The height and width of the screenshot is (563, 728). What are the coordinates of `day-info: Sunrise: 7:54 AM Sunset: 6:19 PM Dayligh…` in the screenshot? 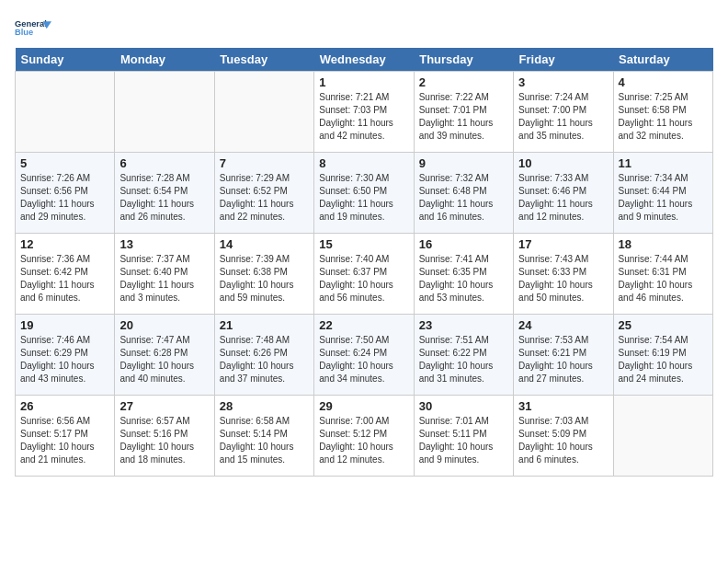 It's located at (664, 360).